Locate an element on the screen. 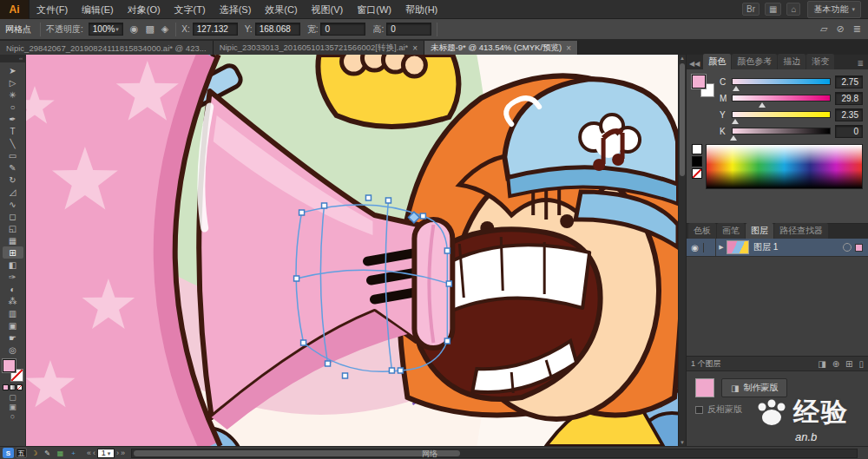 This screenshot has width=868, height=459. draw-inside-icon: ▣ is located at coordinates (12, 407).